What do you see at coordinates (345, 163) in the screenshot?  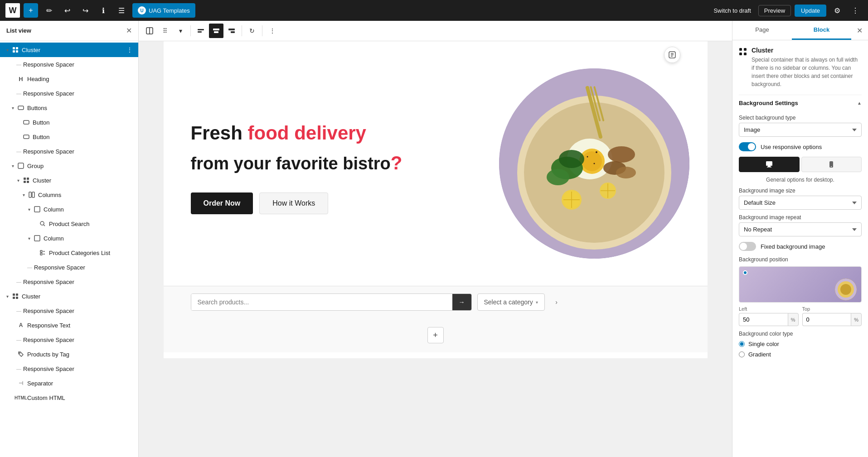 I see `hero-subheading: from your favorite bistro?` at bounding box center [345, 163].